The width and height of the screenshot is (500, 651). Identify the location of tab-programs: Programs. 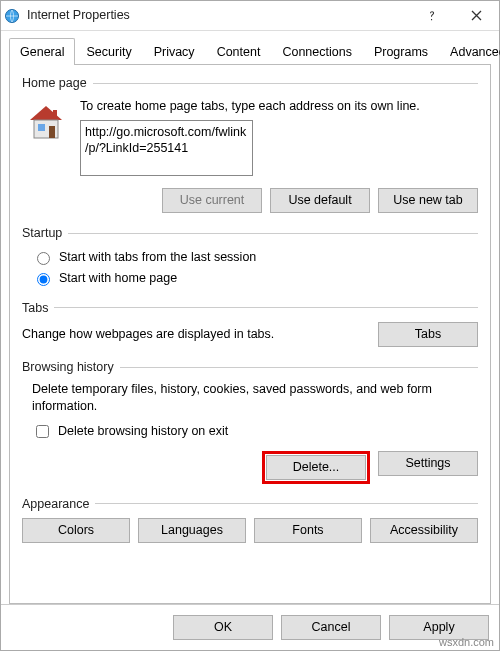
(401, 52).